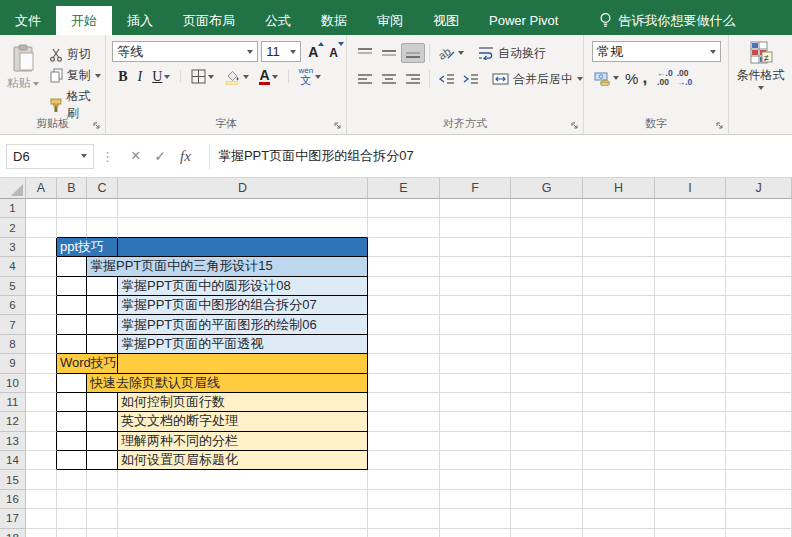 The image size is (792, 537). Describe the element at coordinates (243, 228) in the screenshot. I see `cell-D2` at that location.